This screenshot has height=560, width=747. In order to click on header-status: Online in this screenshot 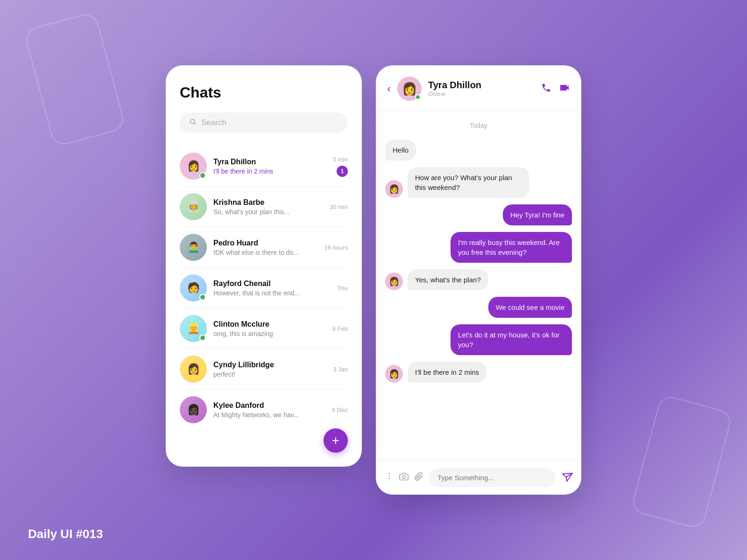, I will do `click(481, 94)`.